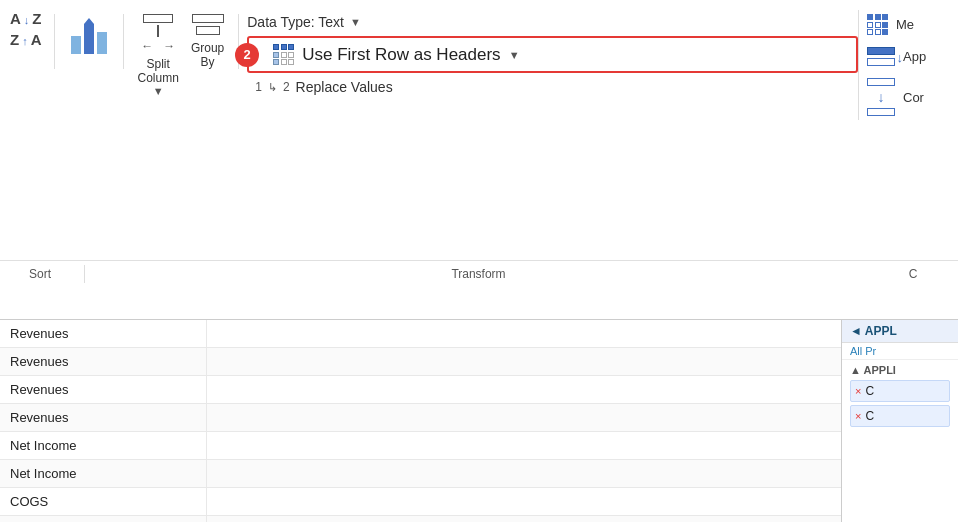 This screenshot has width=958, height=522. What do you see at coordinates (478, 274) in the screenshot?
I see `transform-section-label: Transform` at bounding box center [478, 274].